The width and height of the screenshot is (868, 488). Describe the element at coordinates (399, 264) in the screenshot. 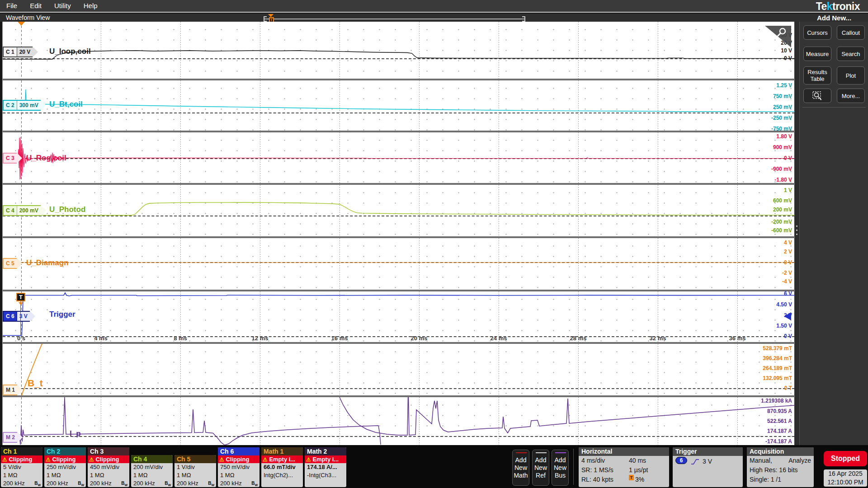

I see `waveform-slice-c5: 4 V2 V0 V-2 V-4 VC 5U_Diamagn` at that location.